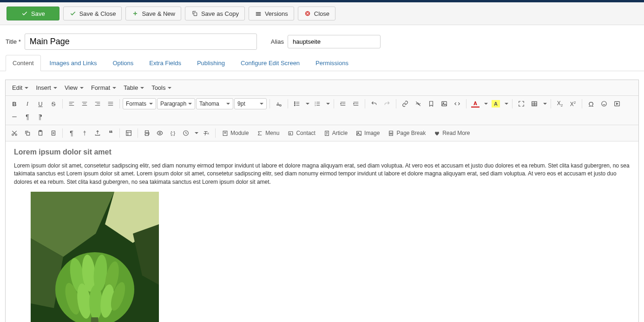  Describe the element at coordinates (72, 133) in the screenshot. I see `showblocks-button: ¶` at that location.